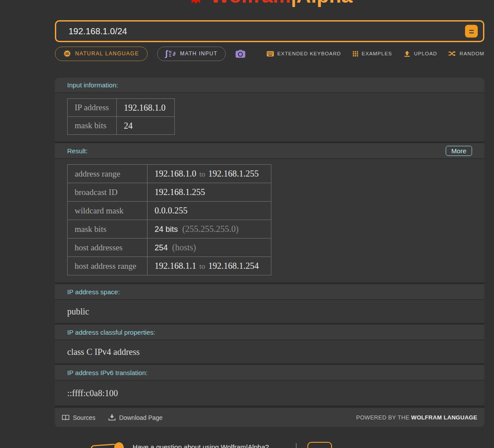 This screenshot has width=494, height=448. I want to click on camera-button, so click(241, 54).